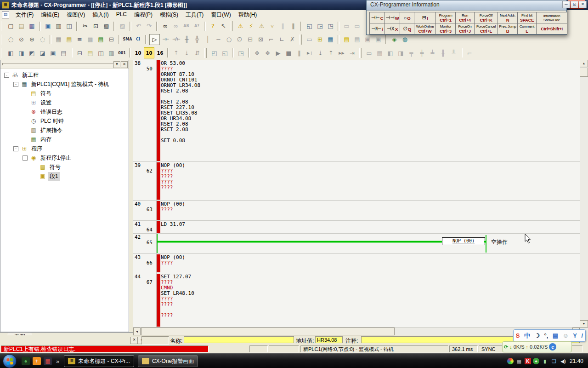 Image resolution: width=588 pixels, height=368 pixels. What do you see at coordinates (96, 26) in the screenshot?
I see `copy-icon: ⊡` at bounding box center [96, 26].